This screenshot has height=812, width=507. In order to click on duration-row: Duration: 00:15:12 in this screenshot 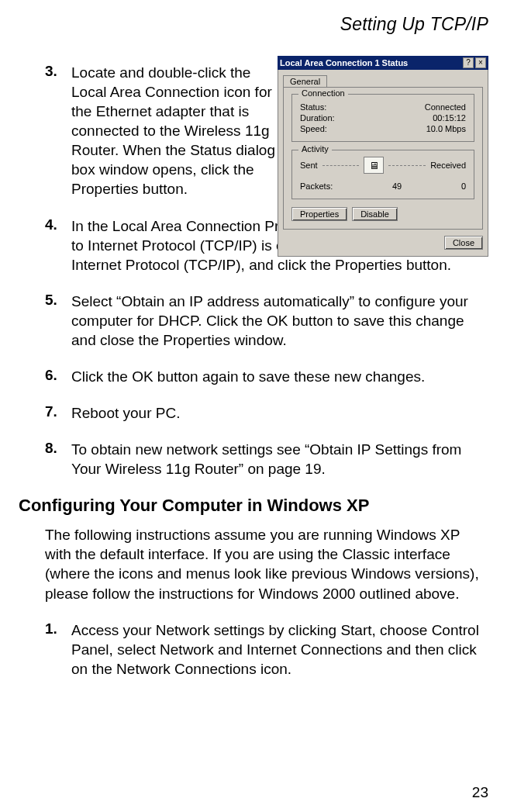, I will do `click(383, 118)`.